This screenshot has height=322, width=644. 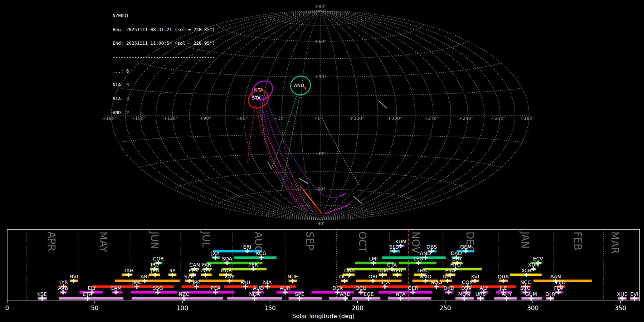 I want to click on month-label: MAR, so click(x=615, y=243).